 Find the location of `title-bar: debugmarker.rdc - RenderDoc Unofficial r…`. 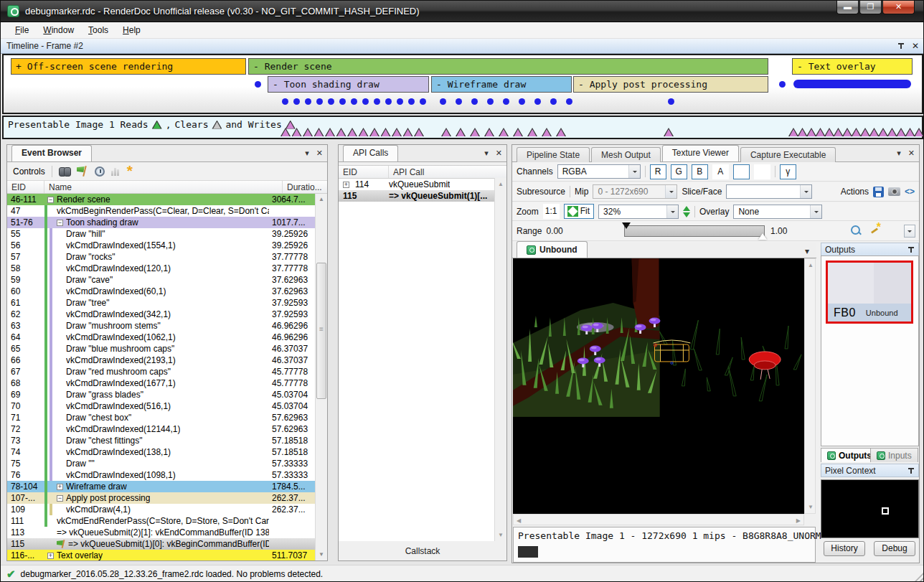

title-bar: debugmarker.rdc - RenderDoc Unofficial r… is located at coordinates (462, 11).